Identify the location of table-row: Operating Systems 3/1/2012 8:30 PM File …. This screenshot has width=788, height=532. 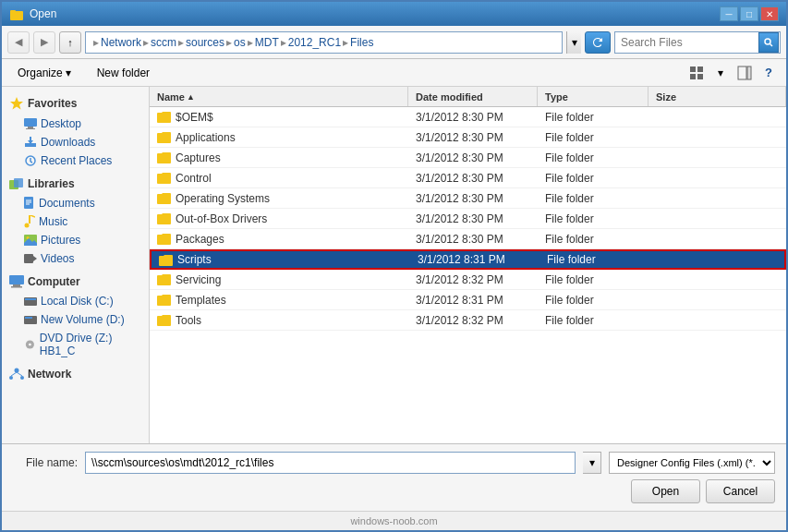
(467, 199).